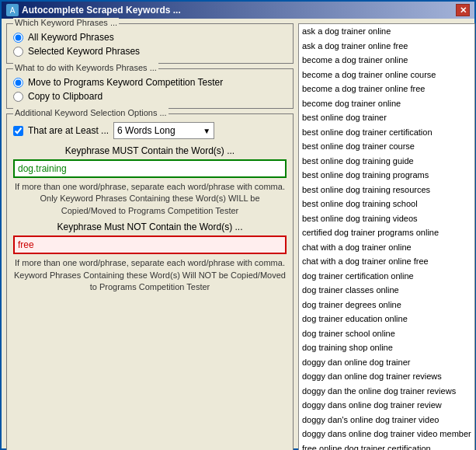 The image size is (476, 450). I want to click on close-button: ✕, so click(463, 10).